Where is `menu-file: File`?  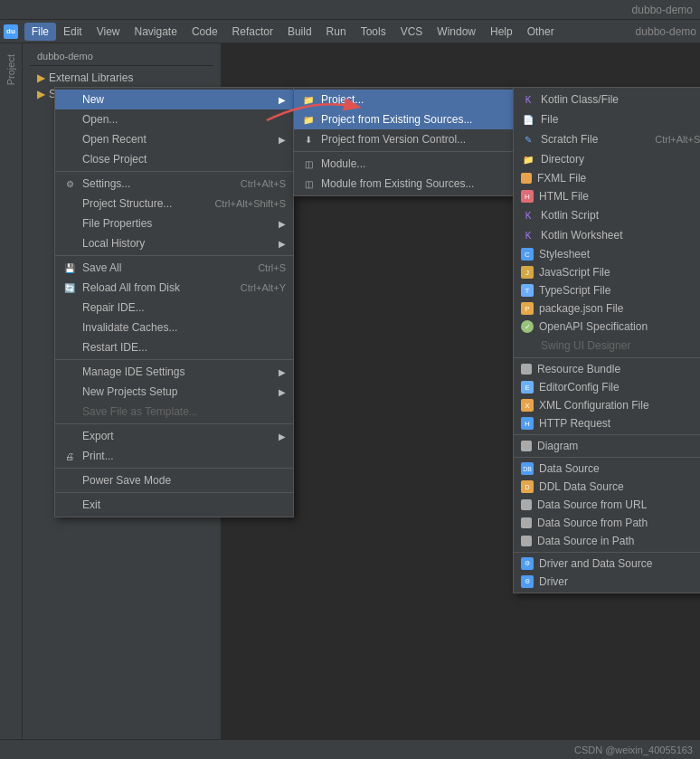 menu-file: File is located at coordinates (40, 32).